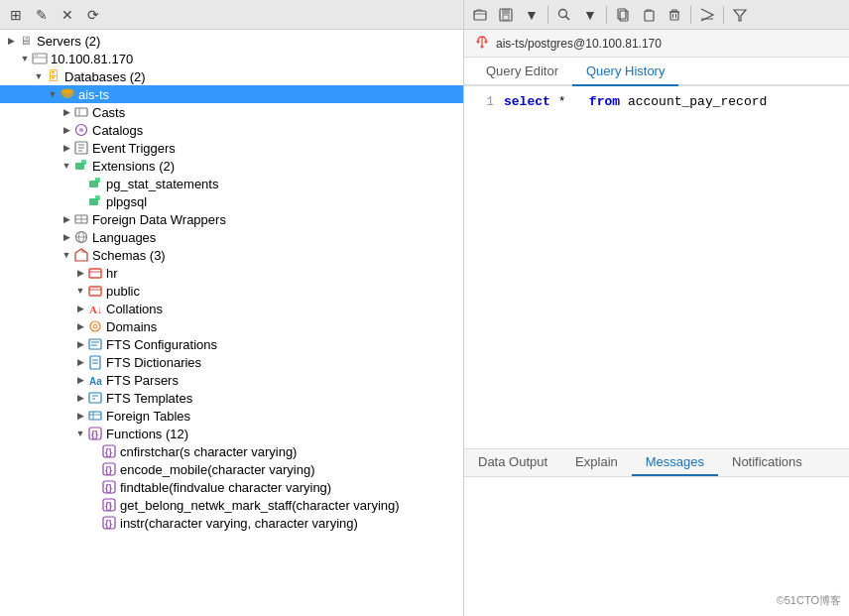 This screenshot has width=849, height=616. What do you see at coordinates (649, 15) in the screenshot?
I see `paste-btn` at bounding box center [649, 15].